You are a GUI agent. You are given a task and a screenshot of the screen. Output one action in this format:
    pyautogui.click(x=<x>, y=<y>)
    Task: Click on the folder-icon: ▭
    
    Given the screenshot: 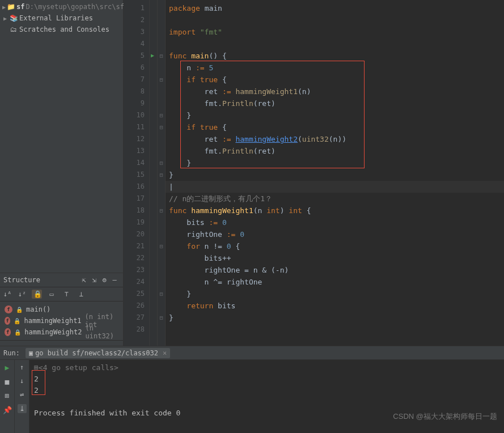 What is the action you would take?
    pyautogui.click(x=52, y=294)
    